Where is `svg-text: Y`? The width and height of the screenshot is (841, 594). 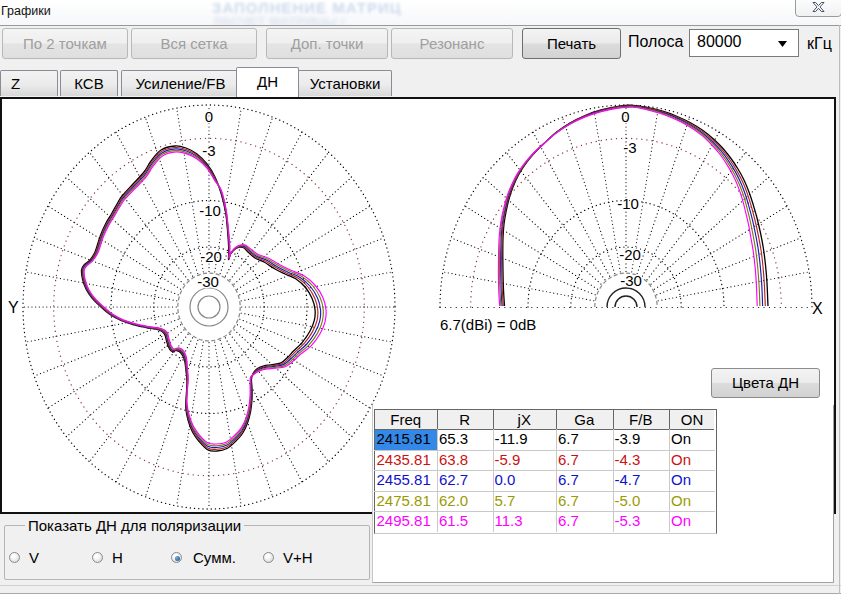 svg-text: Y is located at coordinates (14, 308).